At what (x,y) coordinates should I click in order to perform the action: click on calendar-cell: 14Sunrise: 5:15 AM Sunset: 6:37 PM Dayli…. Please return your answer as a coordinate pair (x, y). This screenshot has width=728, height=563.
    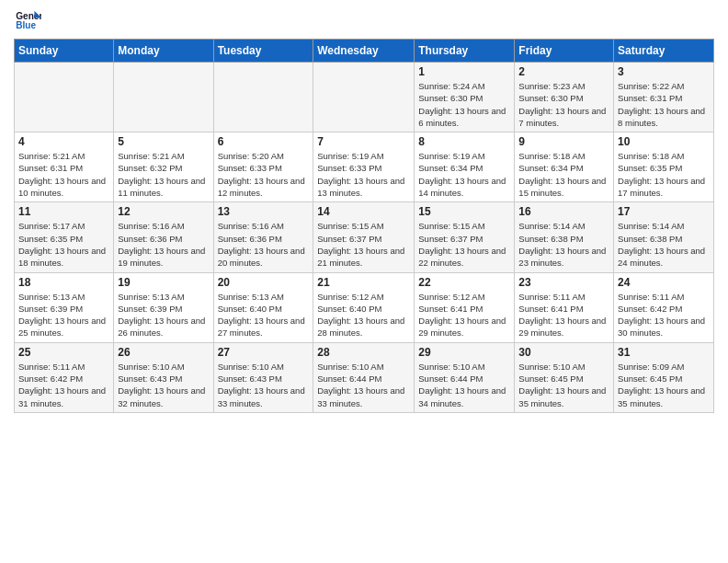
    Looking at the image, I should click on (364, 237).